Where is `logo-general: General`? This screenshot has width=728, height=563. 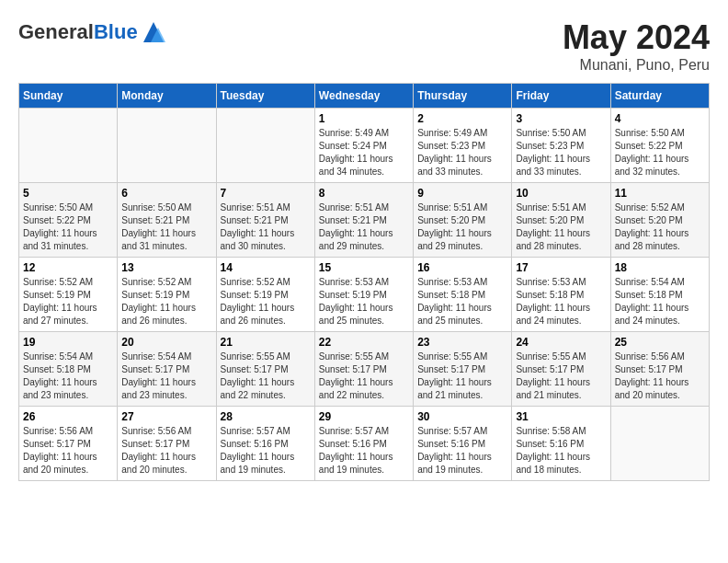 logo-general: General is located at coordinates (56, 31).